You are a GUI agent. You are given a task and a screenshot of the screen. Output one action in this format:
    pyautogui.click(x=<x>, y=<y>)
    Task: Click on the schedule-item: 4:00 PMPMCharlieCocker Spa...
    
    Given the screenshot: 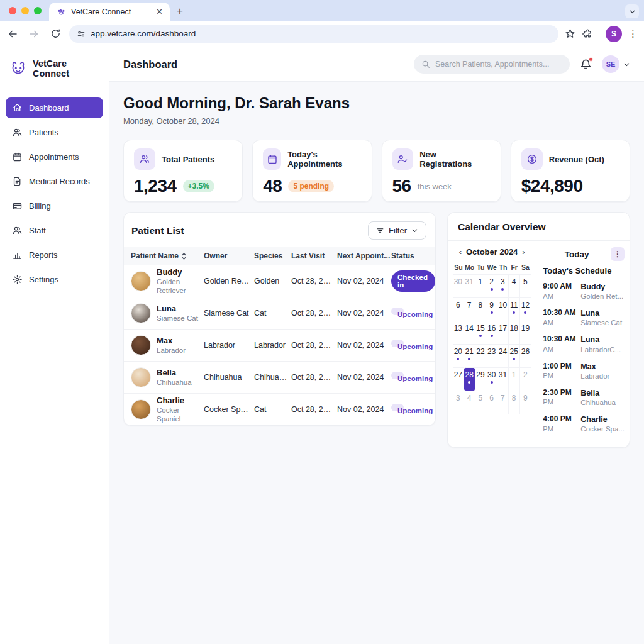 What is the action you would take?
    pyautogui.click(x=584, y=424)
    